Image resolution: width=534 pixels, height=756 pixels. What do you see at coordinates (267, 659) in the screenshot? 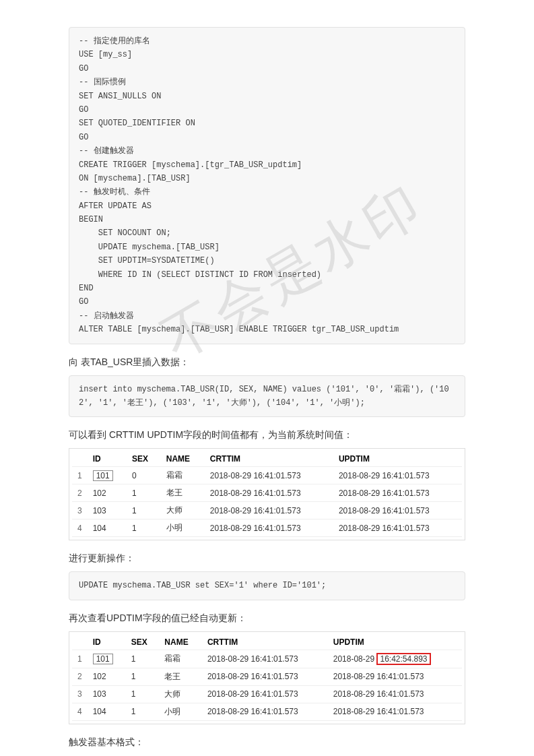
I see `table-row: 11011霜霜2018-08-29 16:41:01.5732018-08-29…` at bounding box center [267, 659].